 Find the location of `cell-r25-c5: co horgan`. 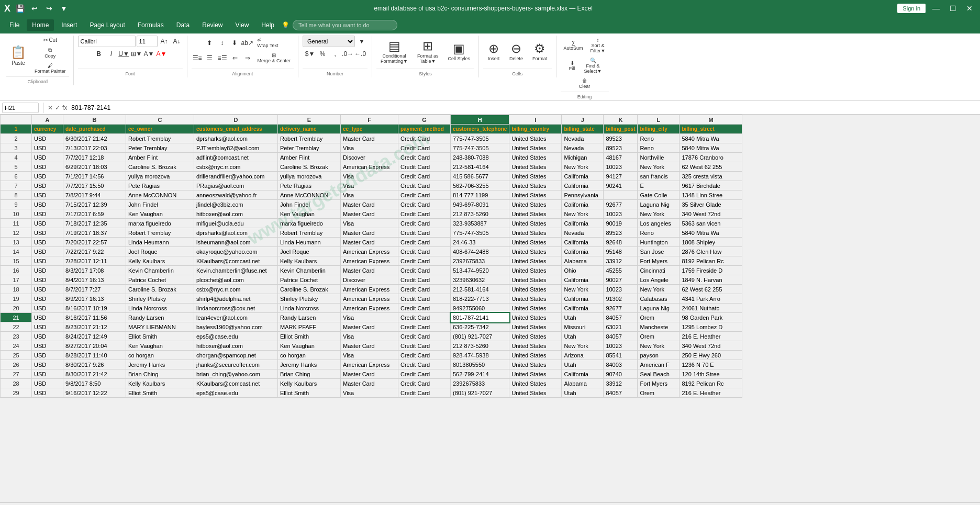

cell-r25-c5: co horgan is located at coordinates (309, 355).